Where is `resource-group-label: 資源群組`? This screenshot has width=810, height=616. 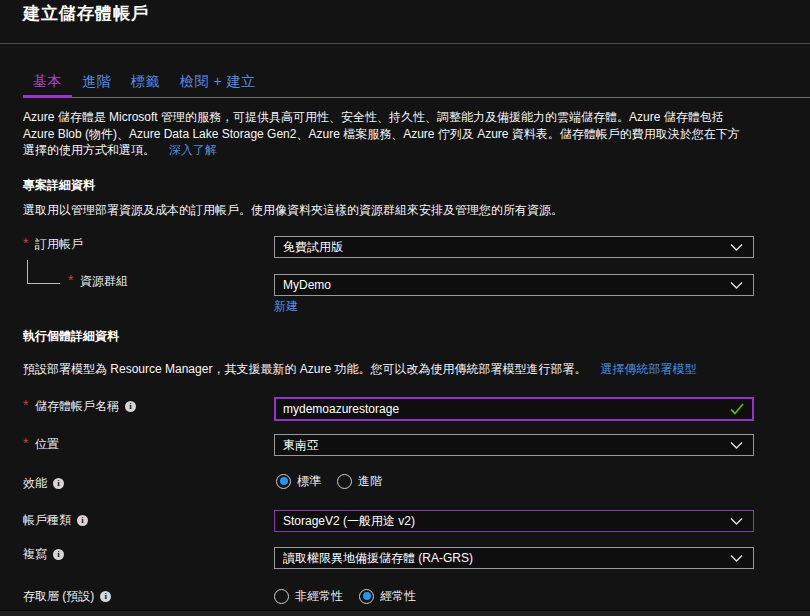
resource-group-label: 資源群組 is located at coordinates (104, 281).